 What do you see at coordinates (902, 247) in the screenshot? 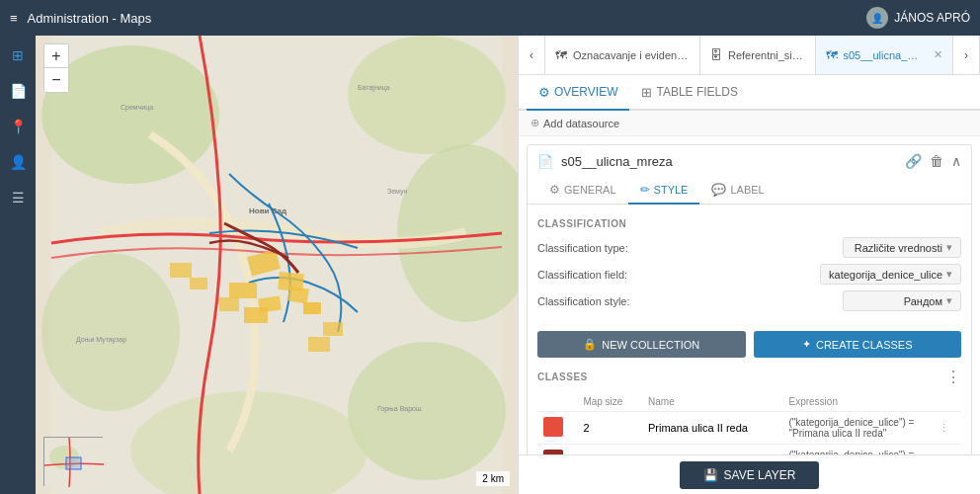
I see `classification-type-dropdown: Različite vrednosti ▾` at bounding box center [902, 247].